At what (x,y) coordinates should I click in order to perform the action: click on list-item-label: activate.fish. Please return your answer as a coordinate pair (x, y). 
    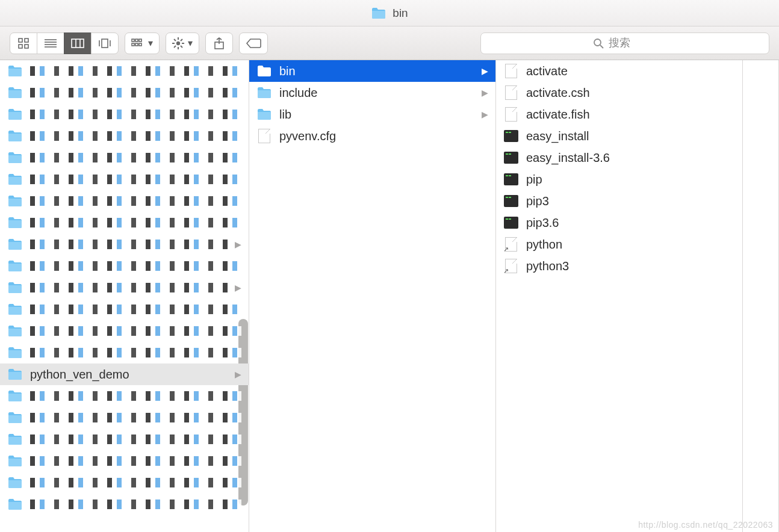
    Looking at the image, I should click on (631, 114).